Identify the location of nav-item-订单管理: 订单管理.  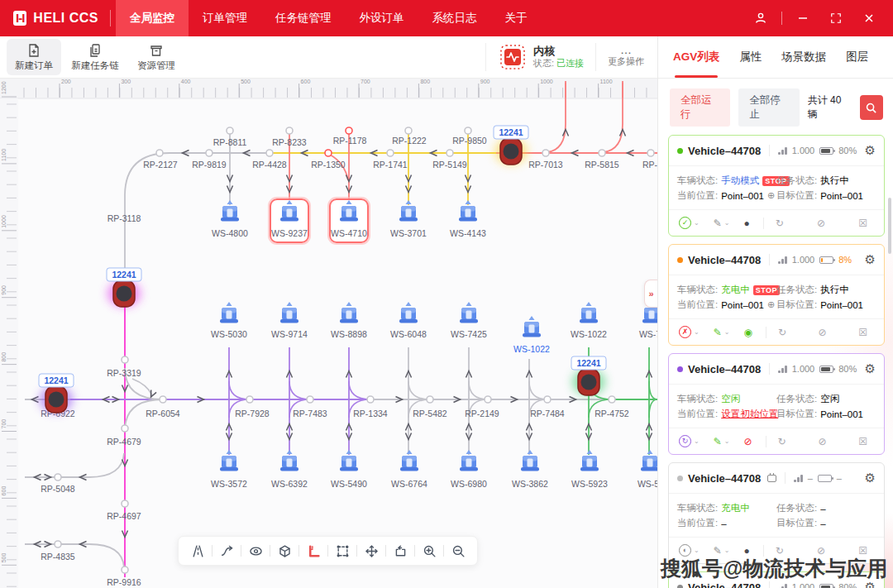
(225, 18).